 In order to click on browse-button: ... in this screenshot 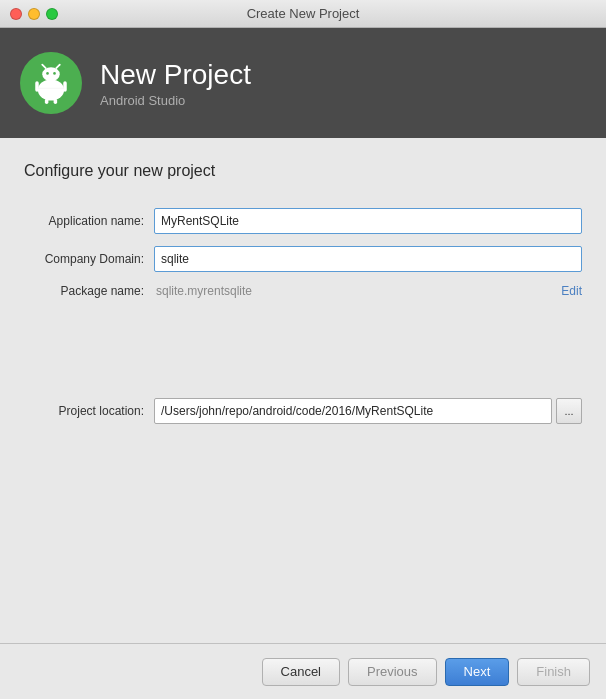, I will do `click(569, 411)`.